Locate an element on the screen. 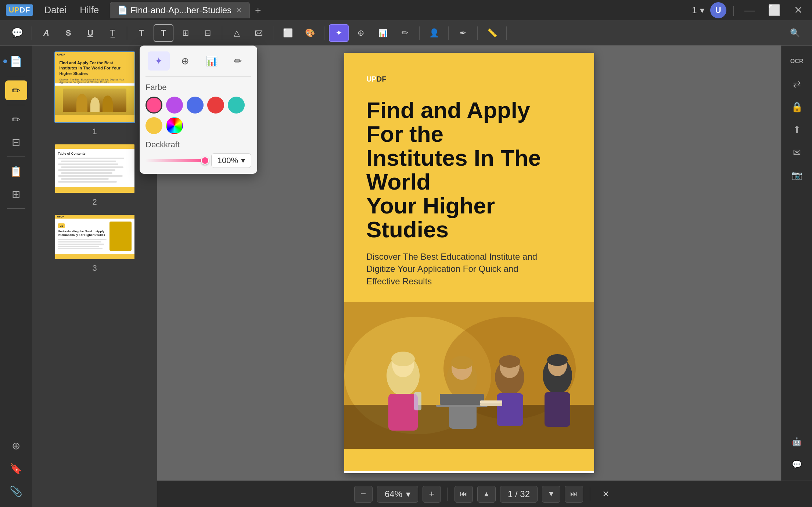  opacity-value-box: 100% ▾ is located at coordinates (231, 161).